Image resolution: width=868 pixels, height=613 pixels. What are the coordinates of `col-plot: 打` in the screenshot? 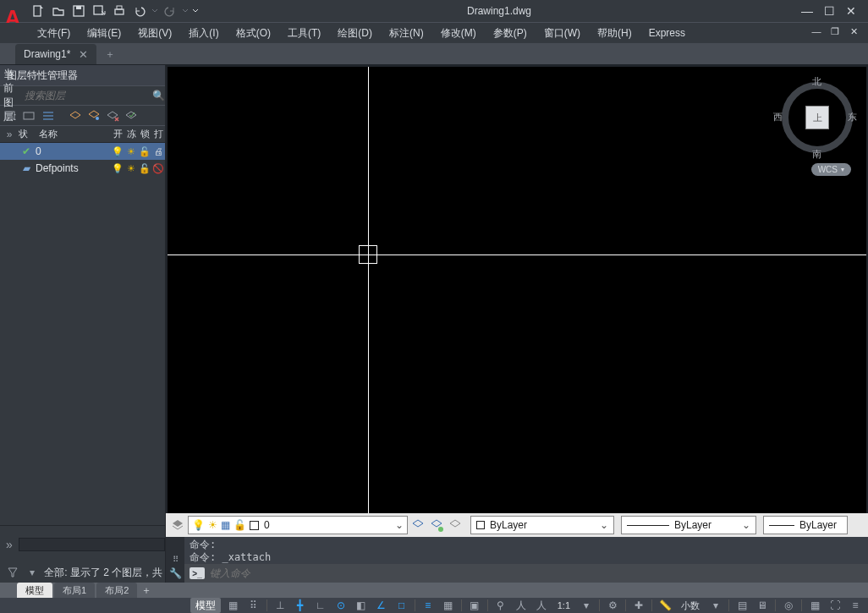 It's located at (158, 134).